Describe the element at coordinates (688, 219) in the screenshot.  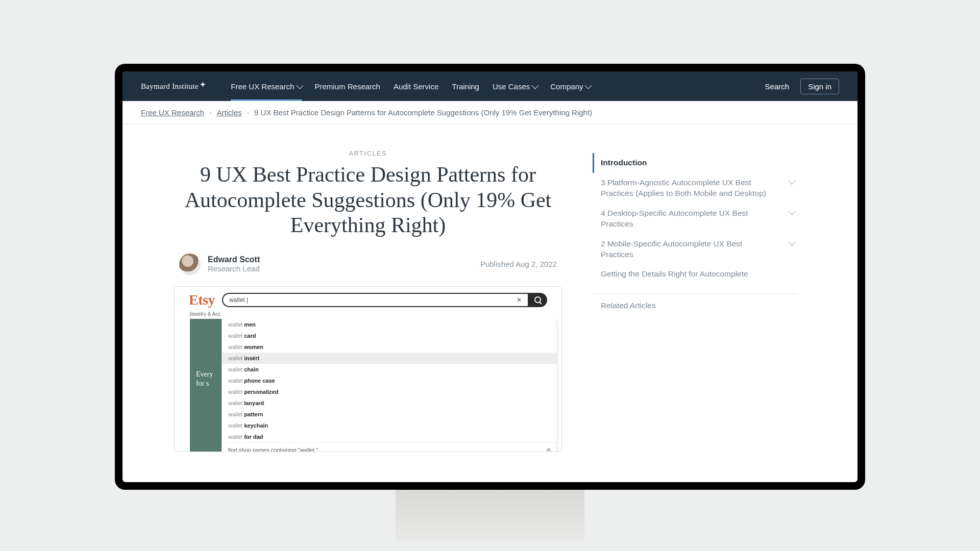
I see `toc-label: 4 Desktop-Specific Autocomplete UX Best …` at that location.